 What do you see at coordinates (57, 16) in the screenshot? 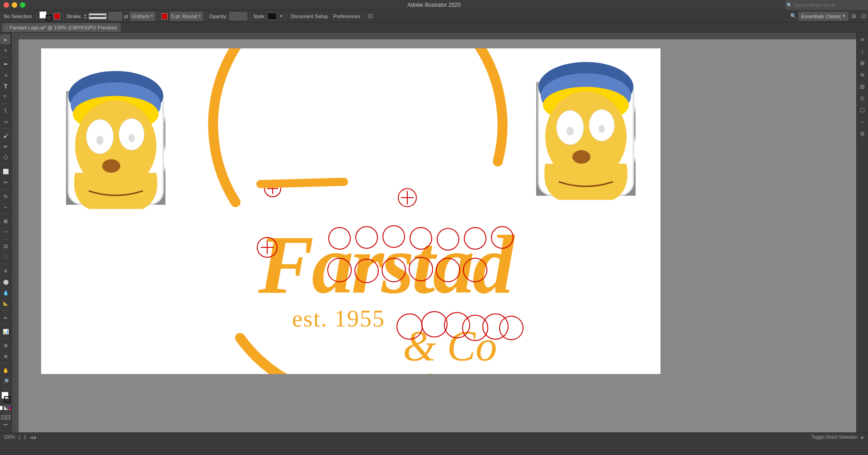
I see `stroke-color-accent` at bounding box center [57, 16].